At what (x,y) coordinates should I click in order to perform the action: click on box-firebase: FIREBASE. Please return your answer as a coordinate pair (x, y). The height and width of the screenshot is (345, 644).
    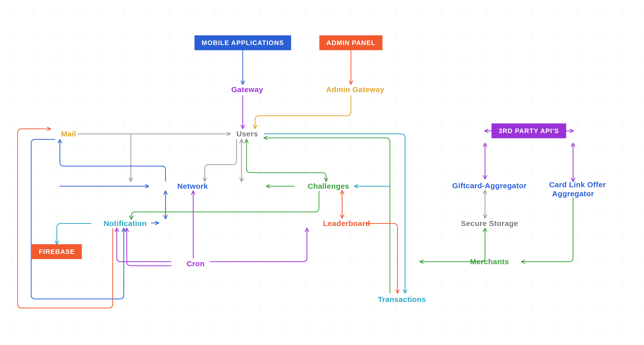
    Looking at the image, I should click on (57, 252).